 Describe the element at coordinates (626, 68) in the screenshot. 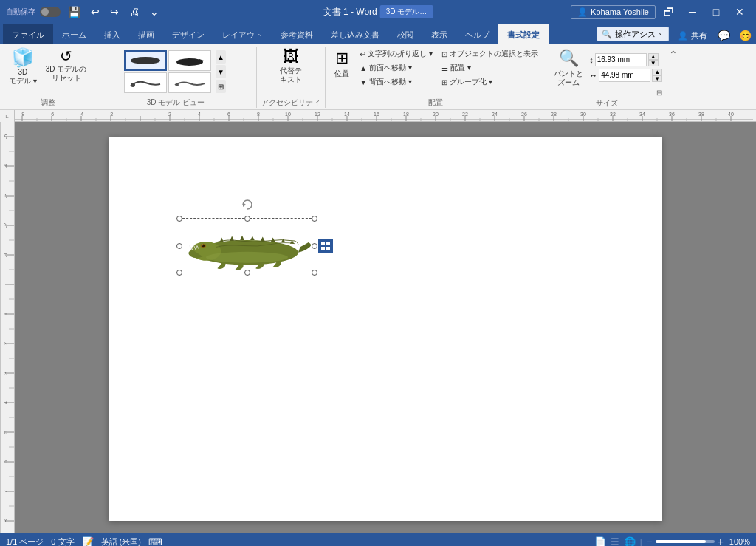

I see `size-inputs-col: ↕ ▲ ▼ ↔ ▲ ▼` at that location.